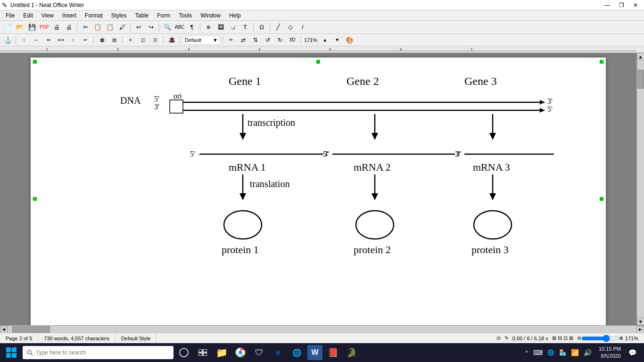 Image resolution: width=644 pixels, height=362 pixels. I want to click on minimize-button: —, so click(607, 5).